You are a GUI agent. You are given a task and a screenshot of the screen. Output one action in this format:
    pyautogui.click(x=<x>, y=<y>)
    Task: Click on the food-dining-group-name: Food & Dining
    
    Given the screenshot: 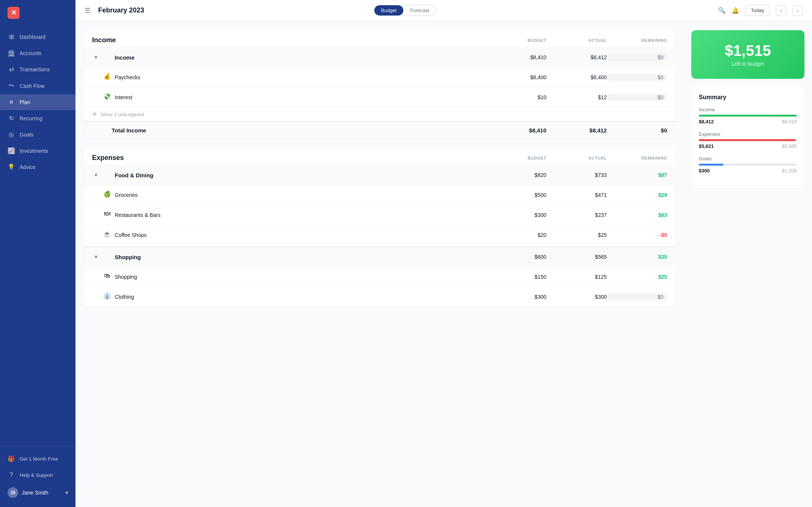 What is the action you would take?
    pyautogui.click(x=300, y=175)
    